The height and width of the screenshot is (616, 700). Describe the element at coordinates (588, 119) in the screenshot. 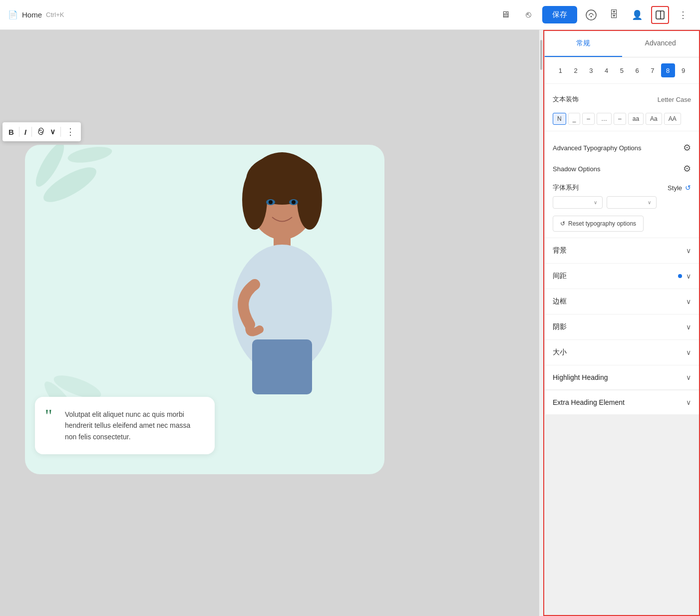

I see `deco-btn-strikethrough: –` at that location.